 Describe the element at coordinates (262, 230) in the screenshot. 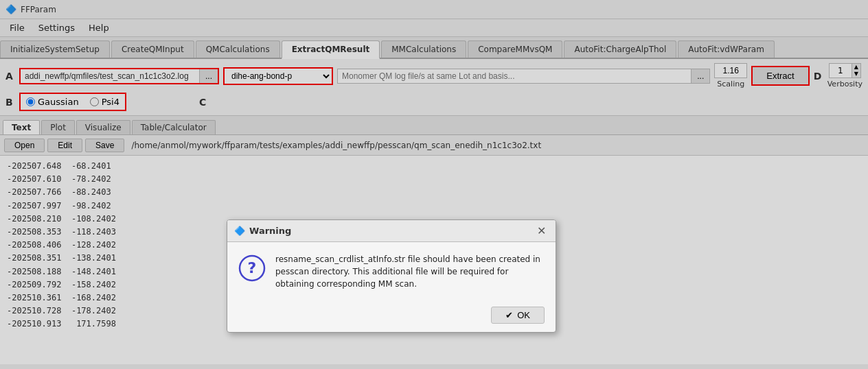

I see `dialog-title-left: 🔷 Warning` at that location.